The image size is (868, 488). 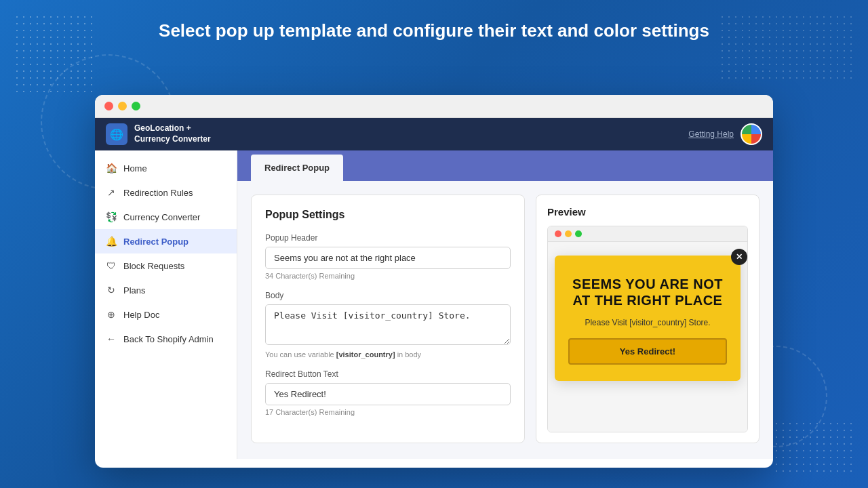 I want to click on body-textarea: Please Visit [visitor_country] Store., so click(x=388, y=325).